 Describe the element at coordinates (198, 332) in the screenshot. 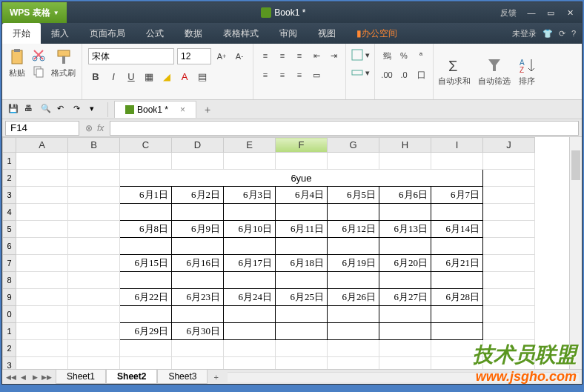

I see `cell: 6月30日` at that location.